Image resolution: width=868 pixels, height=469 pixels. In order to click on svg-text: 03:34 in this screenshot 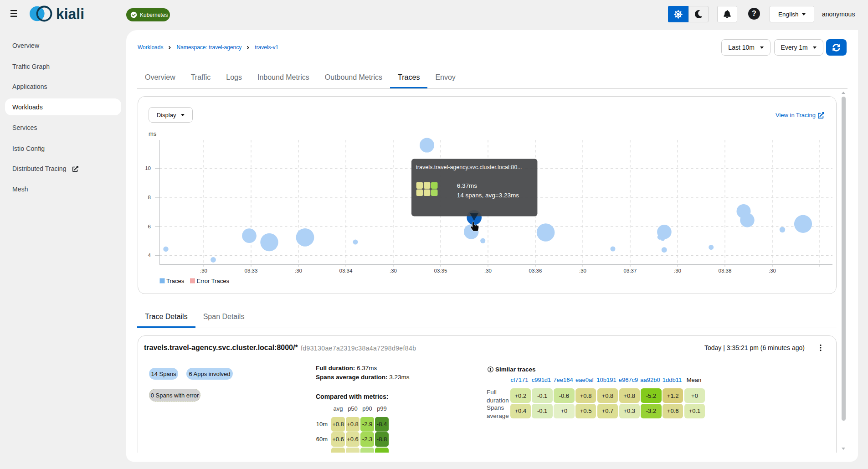, I will do `click(346, 271)`.